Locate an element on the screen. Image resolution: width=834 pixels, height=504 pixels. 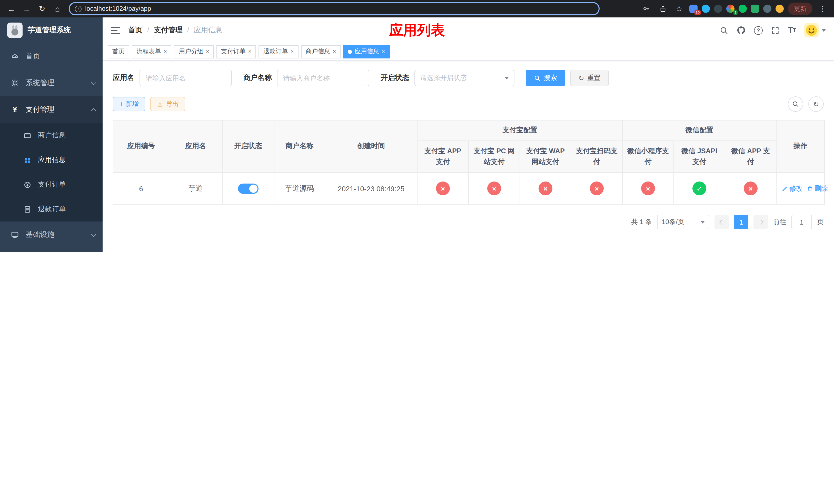
cell-status is located at coordinates (248, 188).